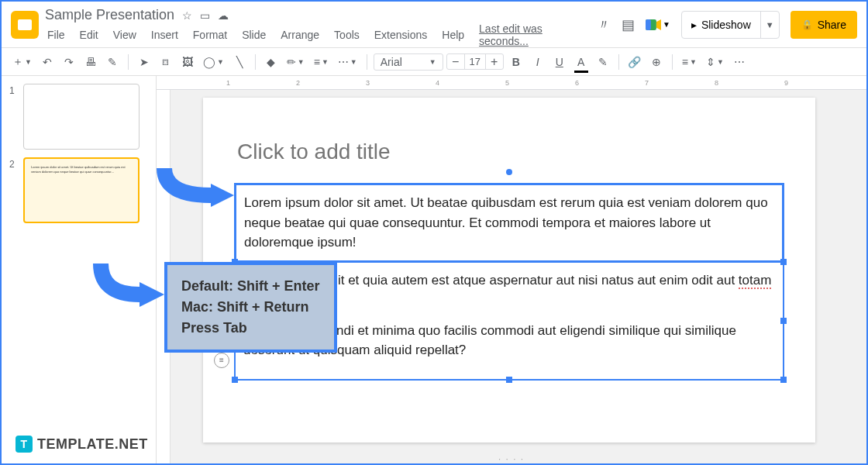 Image resolution: width=868 pixels, height=465 pixels. Describe the element at coordinates (536, 35) in the screenshot. I see `last-edit: Last edit was seconds...` at that location.